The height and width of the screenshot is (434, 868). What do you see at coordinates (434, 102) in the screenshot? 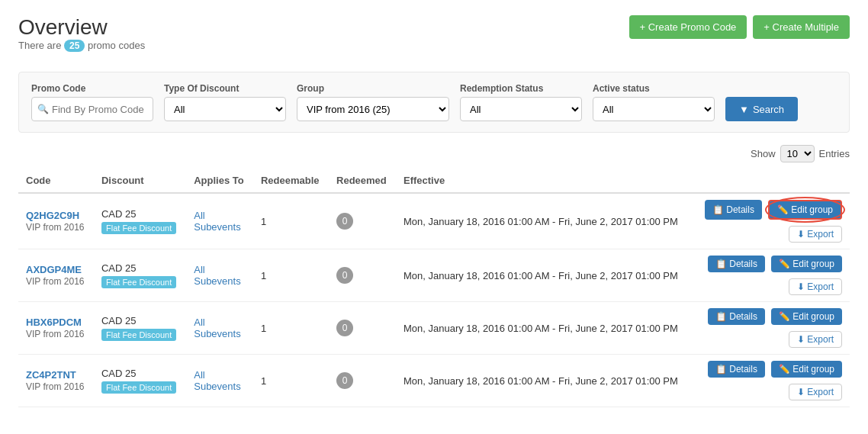
I see `filter-section: Promo Code 🔍 Type Of Discount All Group …` at bounding box center [434, 102].